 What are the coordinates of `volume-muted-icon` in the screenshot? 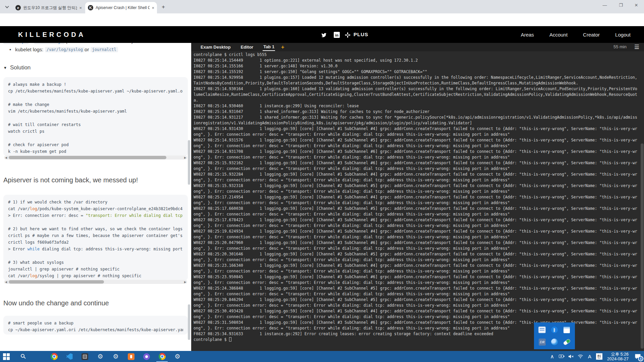 It's located at (571, 357).